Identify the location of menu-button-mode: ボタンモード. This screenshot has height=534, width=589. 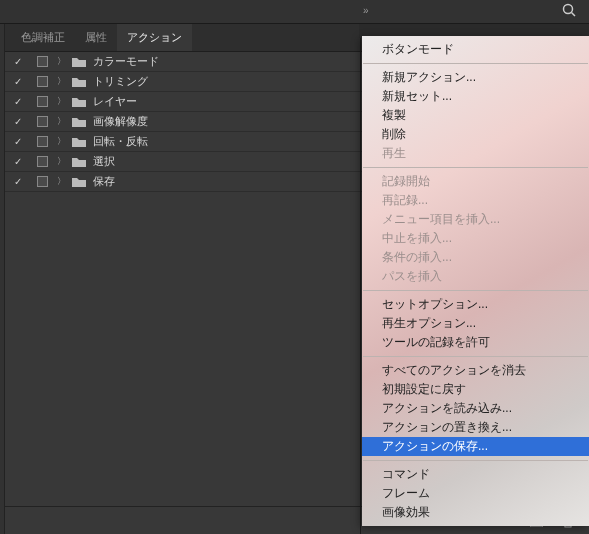
(476, 50).